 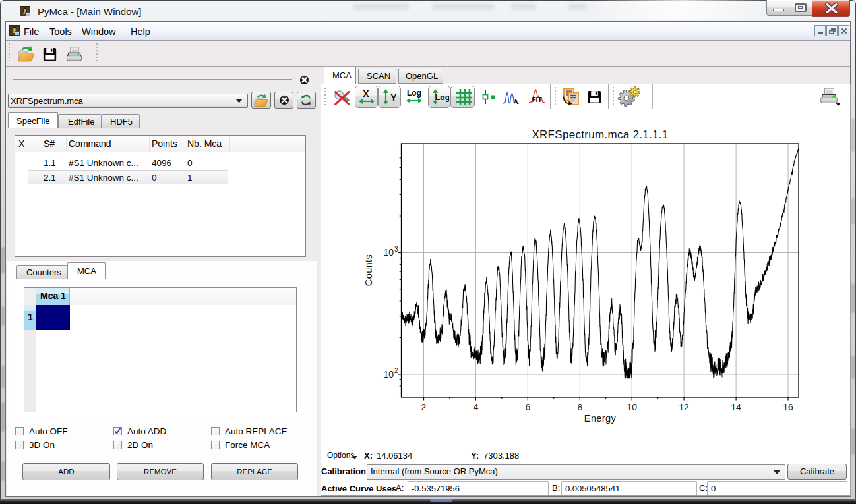 What do you see at coordinates (736, 407) in the screenshot?
I see `svg-text: 14` at bounding box center [736, 407].